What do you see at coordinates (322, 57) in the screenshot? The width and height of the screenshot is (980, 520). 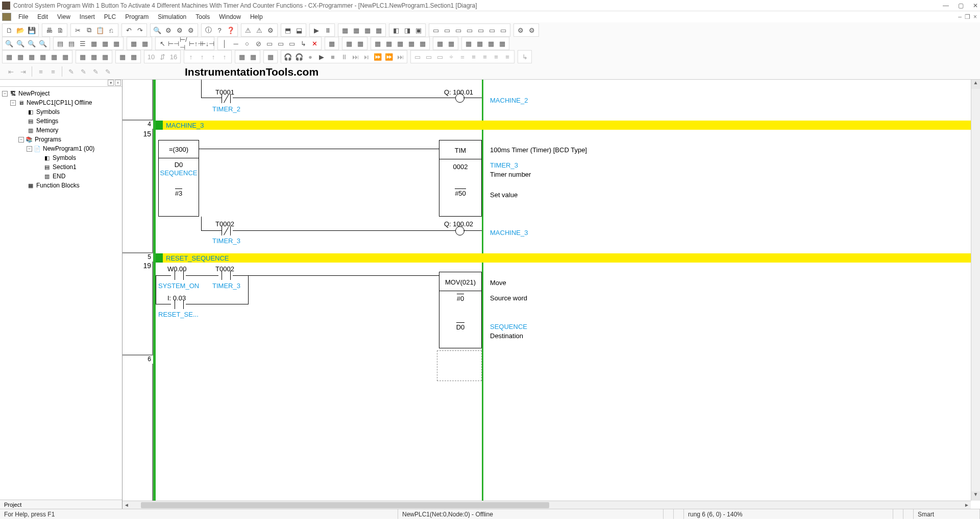 I see `play2-icon: ▶` at bounding box center [322, 57].